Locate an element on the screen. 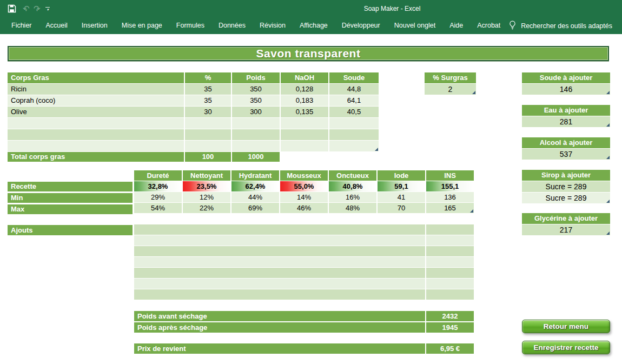 Image resolution: width=622 pixels, height=364 pixels. stats-header-hydratant: Hydratant is located at coordinates (255, 175).